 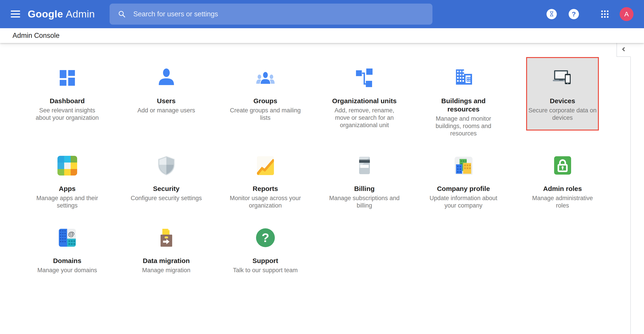 What do you see at coordinates (630, 195) in the screenshot?
I see `collapsed-side-panel-border` at bounding box center [630, 195].